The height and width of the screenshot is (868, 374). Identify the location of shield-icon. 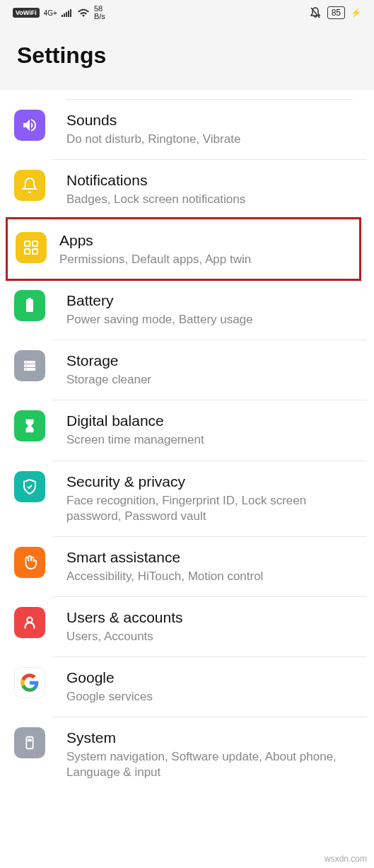
(30, 487).